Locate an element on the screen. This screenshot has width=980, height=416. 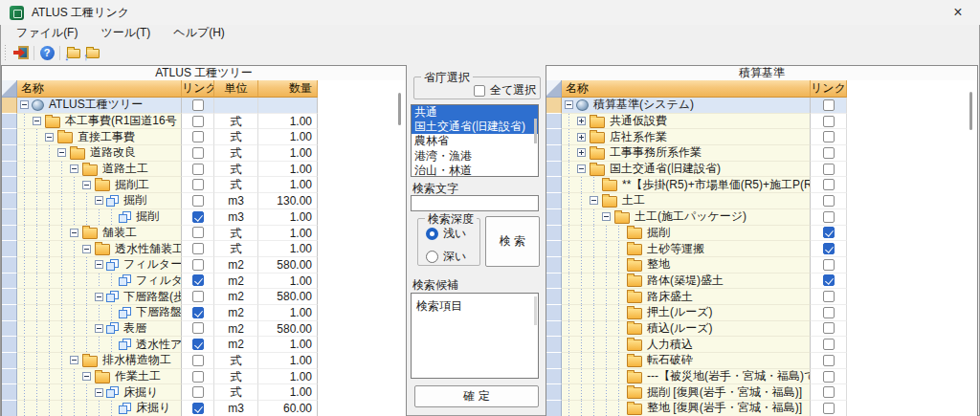
tree-row: 押土(ルーズ) is located at coordinates (762, 314).